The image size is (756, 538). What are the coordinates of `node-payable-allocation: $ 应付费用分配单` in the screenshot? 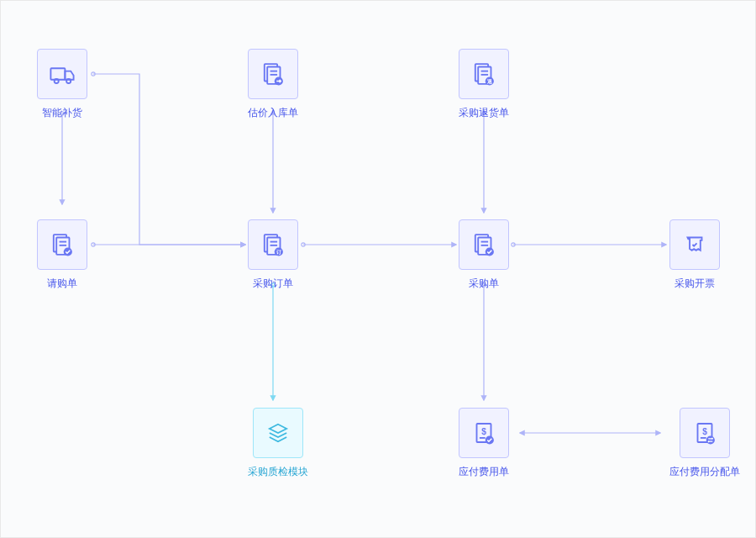 It's located at (705, 444).